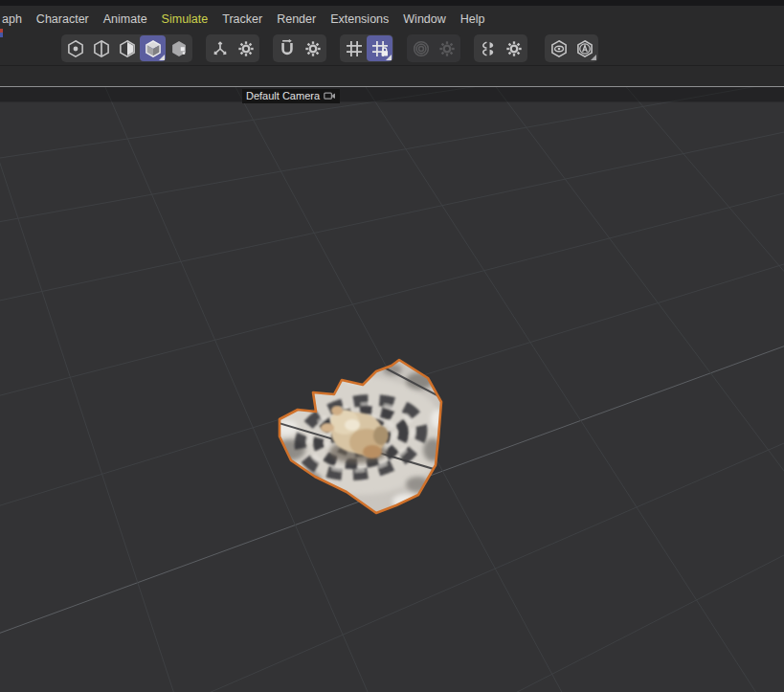  What do you see at coordinates (2, 33) in the screenshot?
I see `truncated-icon-sliver` at bounding box center [2, 33].